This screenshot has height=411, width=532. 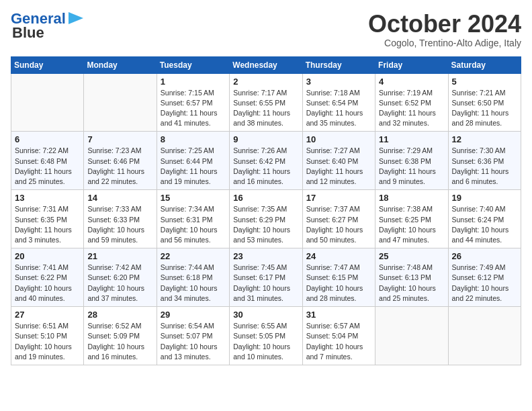 What do you see at coordinates (266, 64) in the screenshot?
I see `calendar-weekday-header: Wednesday` at bounding box center [266, 64].